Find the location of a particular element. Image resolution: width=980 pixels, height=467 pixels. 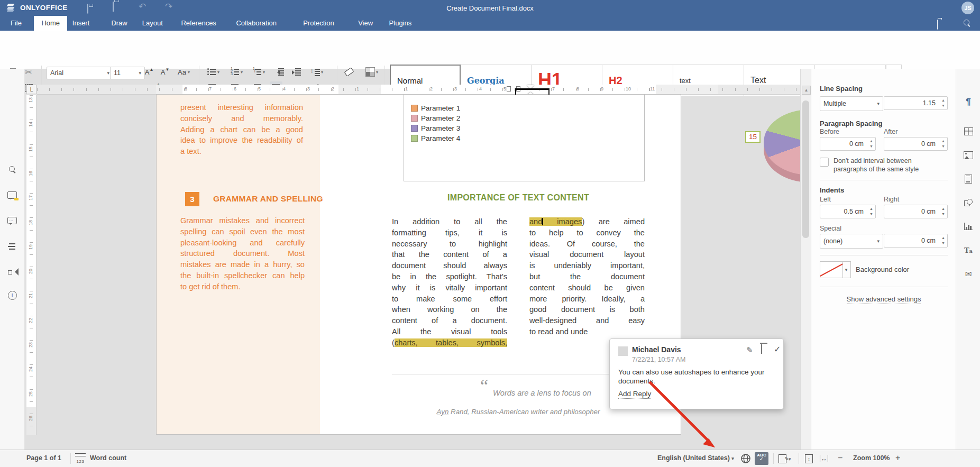

special-select: (none)▾ is located at coordinates (851, 241).